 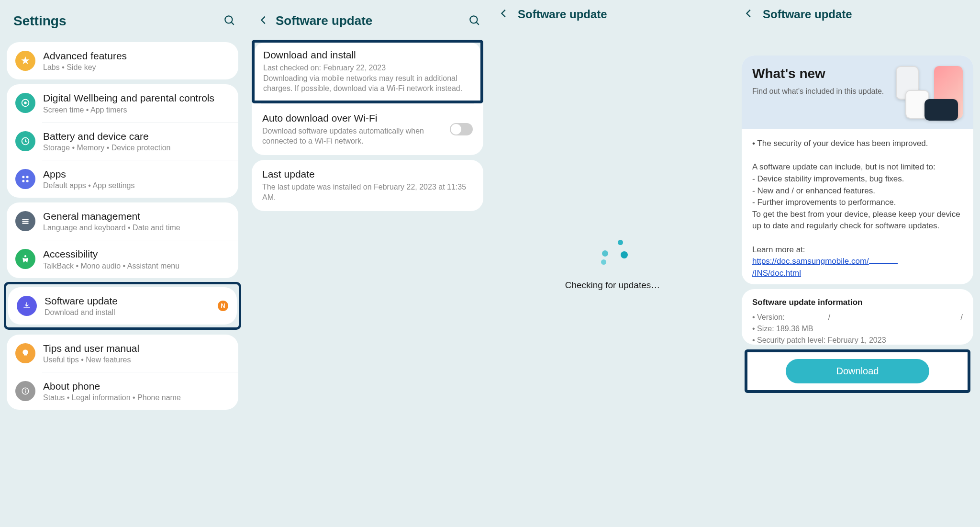 I want to click on a11y-icon, so click(x=25, y=259).